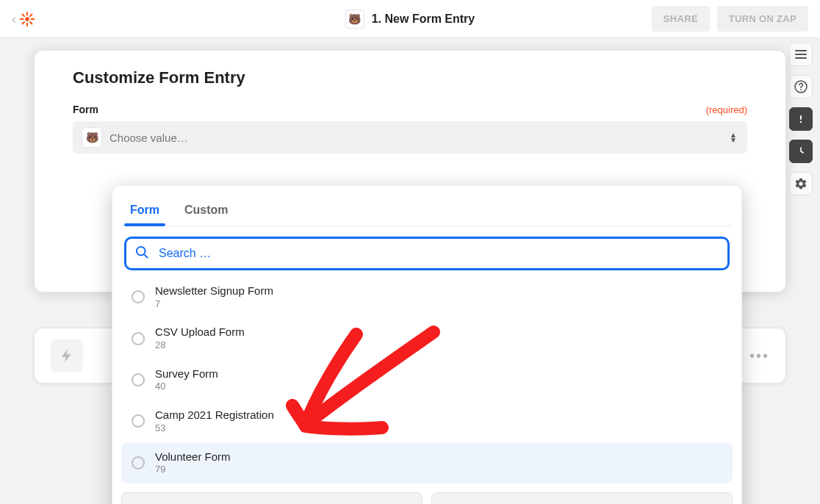  I want to click on form-option: CSV Upload Form 28, so click(427, 338).